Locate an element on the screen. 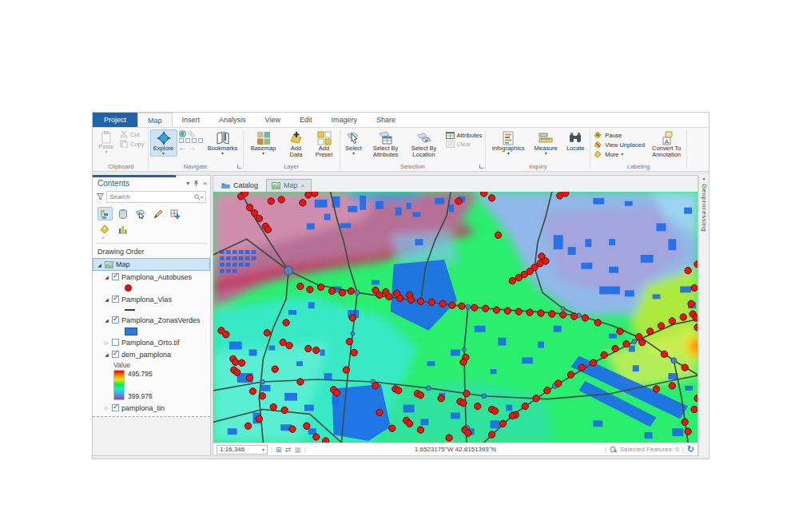  polygon-symbol-swatch is located at coordinates (131, 332).